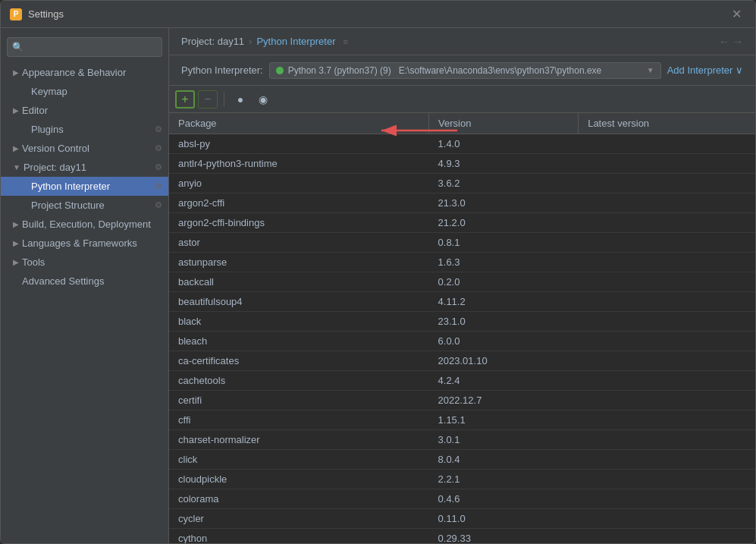 The width and height of the screenshot is (756, 544). I want to click on breadcrumb-bar: Project: day11 › Python Interpreter ≡ ← …, so click(463, 42).